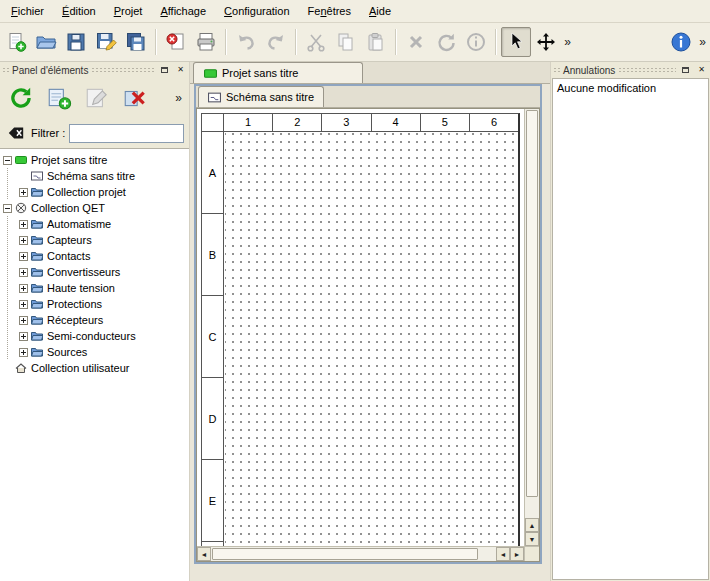  What do you see at coordinates (16, 133) in the screenshot?
I see `clear-filter-button` at bounding box center [16, 133].